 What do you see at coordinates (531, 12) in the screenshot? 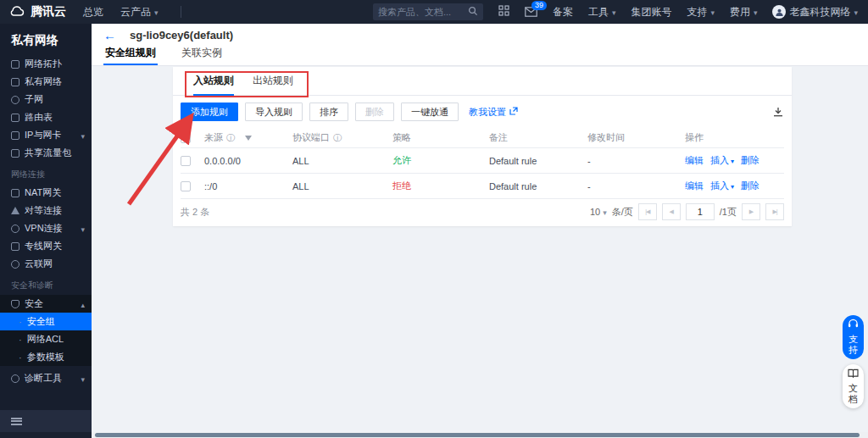
I see `messages-icon: 39` at bounding box center [531, 12].